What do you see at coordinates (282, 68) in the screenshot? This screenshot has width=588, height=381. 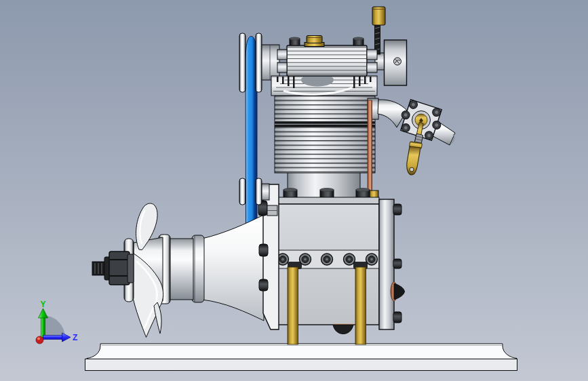 I see `rocker-boss-left-lower` at bounding box center [282, 68].